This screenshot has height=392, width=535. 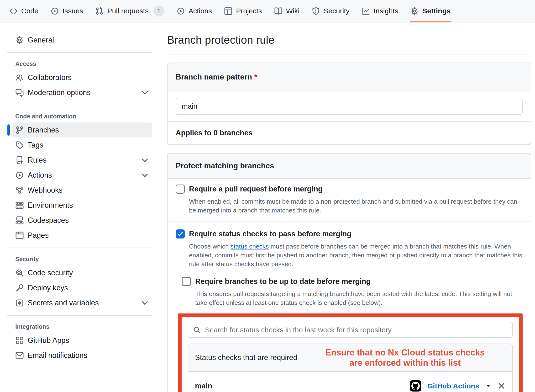 I want to click on sidebar-item-secrets-and-variables: Secrets and variables, so click(x=82, y=303).